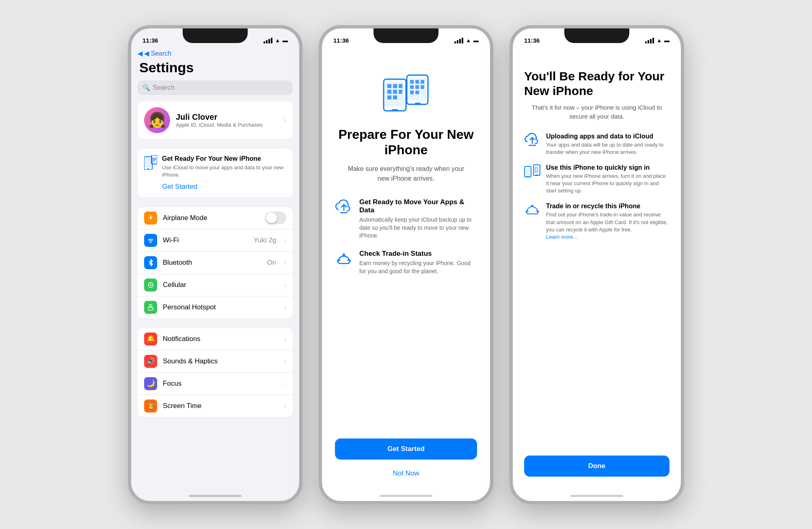  Describe the element at coordinates (608, 179) in the screenshot. I see `ready-feature-signin-text: Use this iPhone to quickly sign in When …` at that location.